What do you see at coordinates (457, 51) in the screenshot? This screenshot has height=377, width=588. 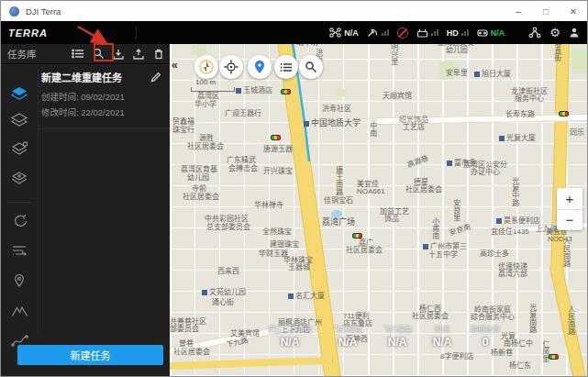 I see `map-label: 幼儿园` at bounding box center [457, 51].